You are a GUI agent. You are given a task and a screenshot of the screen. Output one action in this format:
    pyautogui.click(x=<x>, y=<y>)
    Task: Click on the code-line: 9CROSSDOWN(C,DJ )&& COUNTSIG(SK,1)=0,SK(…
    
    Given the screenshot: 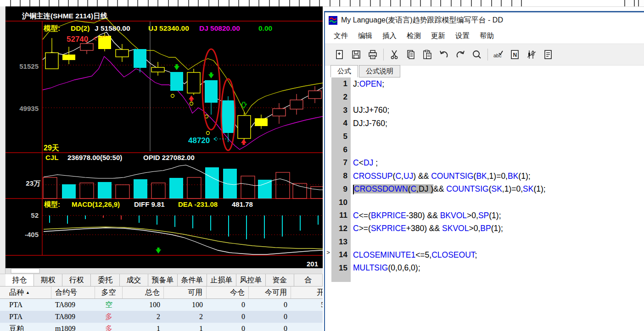 What is the action you would take?
    pyautogui.click(x=485, y=190)
    